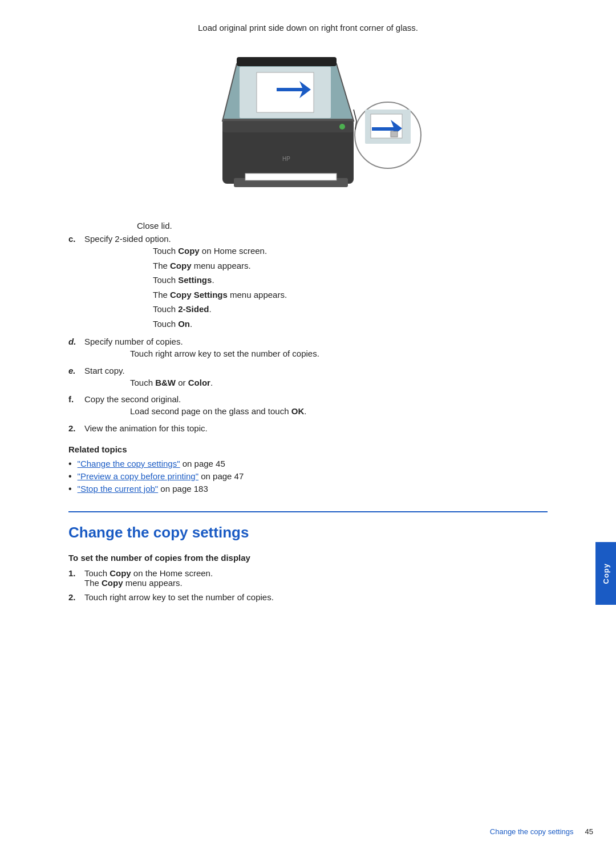 This screenshot has height=853, width=616. Describe the element at coordinates (298, 411) in the screenshot. I see `ok-bold: OK` at that location.